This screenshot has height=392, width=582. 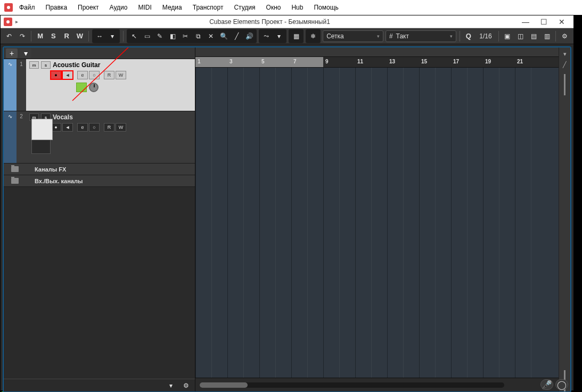 I want to click on track-name: Vocals, so click(x=63, y=117).